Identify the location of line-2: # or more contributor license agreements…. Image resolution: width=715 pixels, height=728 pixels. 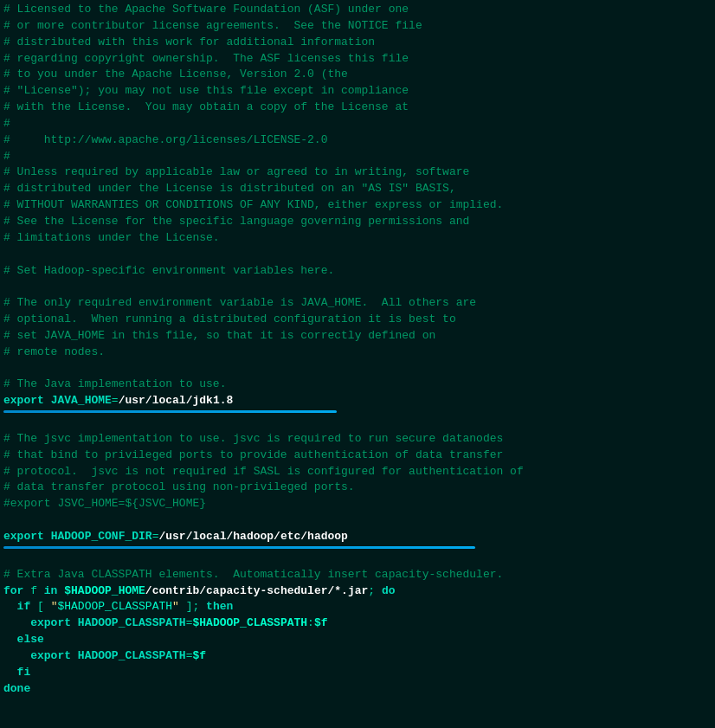
(358, 26).